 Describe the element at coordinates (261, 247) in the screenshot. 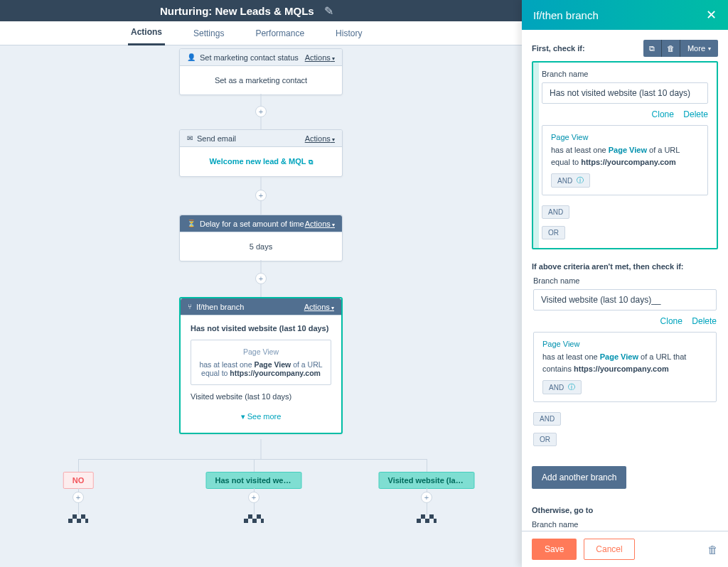

I see `card-body: 5 days` at that location.